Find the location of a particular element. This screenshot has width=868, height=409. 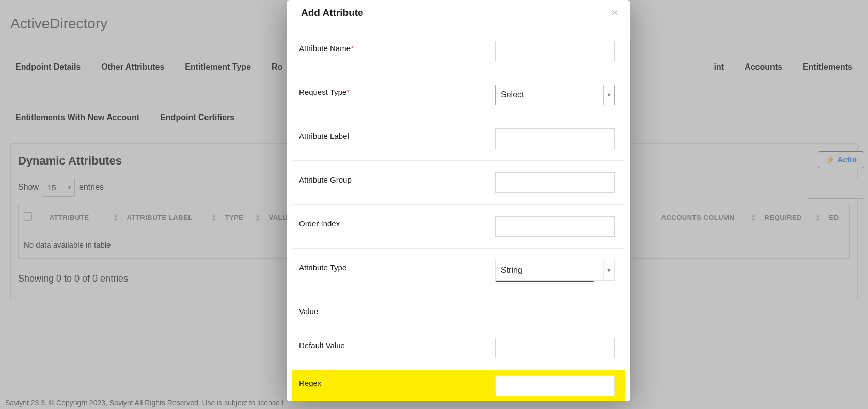

select-request-type-value: Select is located at coordinates (510, 95).